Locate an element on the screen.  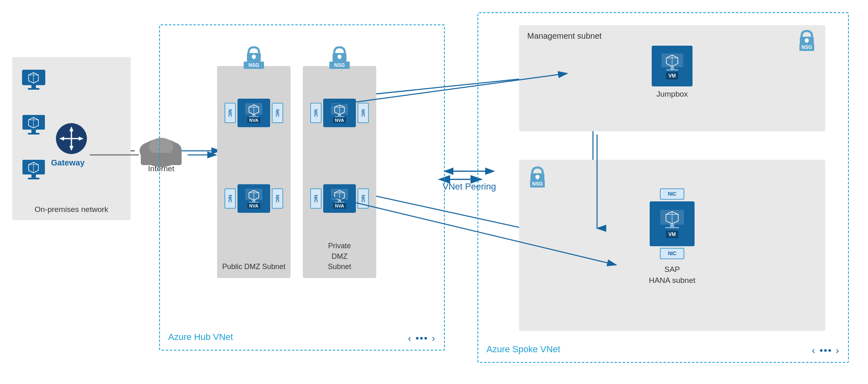
jumpbox-label: Jumpbox is located at coordinates (672, 94).